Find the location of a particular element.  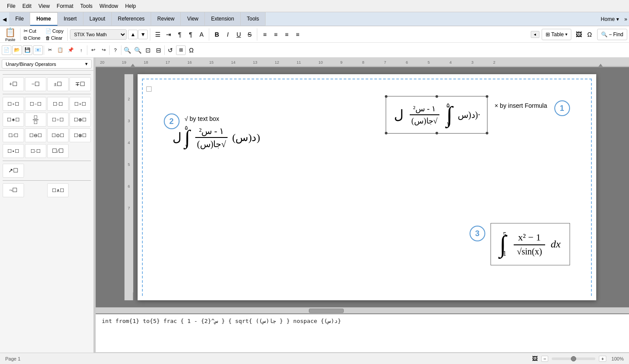

menu-tools: Tools is located at coordinates (86, 6).